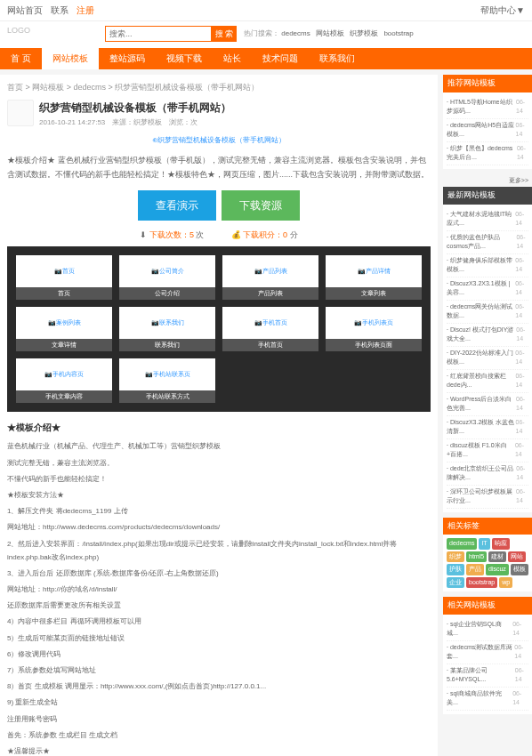 This screenshot has width=532, height=756. What do you see at coordinates (488, 428) in the screenshot?
I see `list-item: · DiscuzX3.2模板 水蓝色清新...06-14` at bounding box center [488, 428].